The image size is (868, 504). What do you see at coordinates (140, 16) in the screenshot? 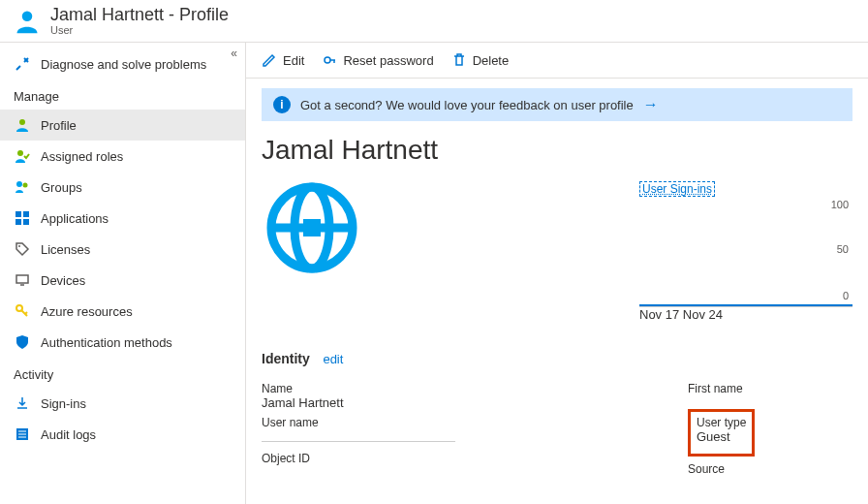
I see `header-title: Jamal Hartnett - Profile` at bounding box center [140, 16].